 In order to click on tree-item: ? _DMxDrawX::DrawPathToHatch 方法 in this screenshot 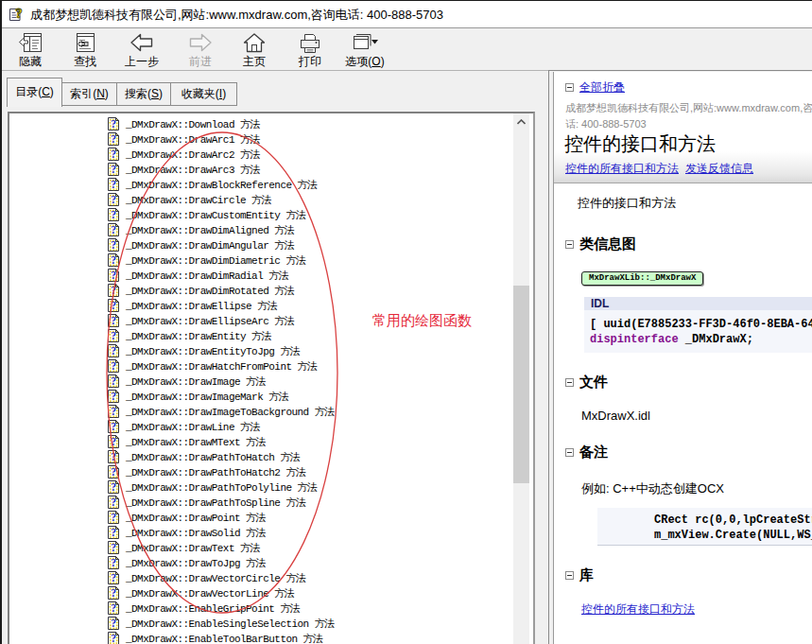, I will do `click(263, 457)`.